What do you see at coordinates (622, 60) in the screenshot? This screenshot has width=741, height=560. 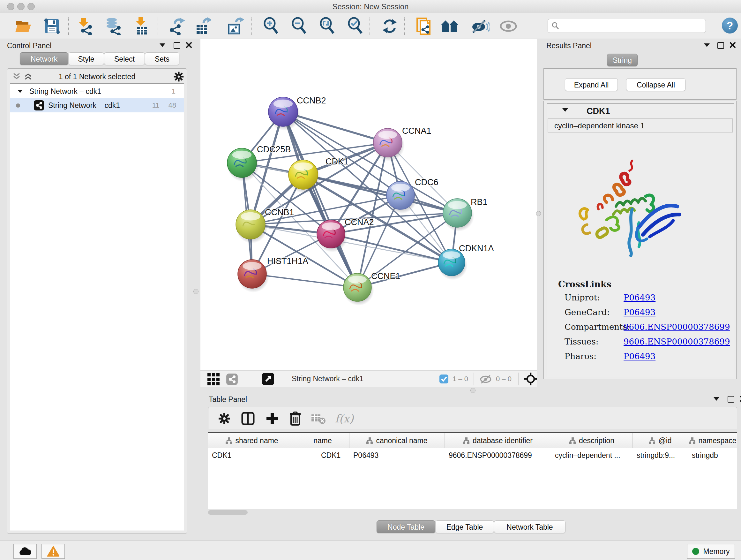 I see `tab-string: String` at bounding box center [622, 60].